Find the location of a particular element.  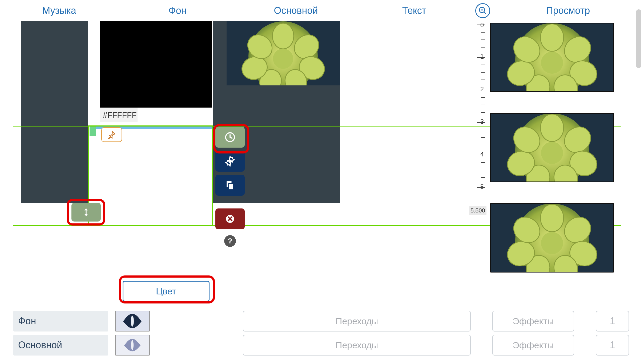

tab-main: Основной is located at coordinates (296, 11).